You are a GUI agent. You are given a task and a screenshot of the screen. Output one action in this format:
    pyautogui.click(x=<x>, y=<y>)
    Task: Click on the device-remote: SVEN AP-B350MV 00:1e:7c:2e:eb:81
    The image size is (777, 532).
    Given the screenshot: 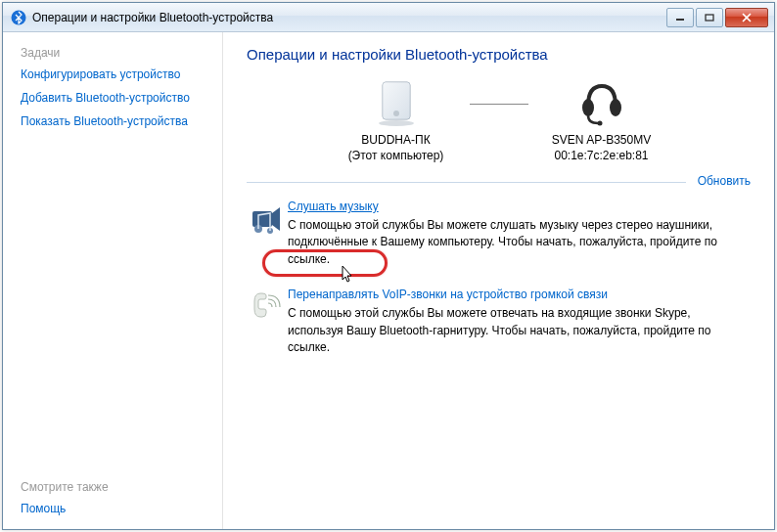 What is the action you would take?
    pyautogui.click(x=602, y=120)
    